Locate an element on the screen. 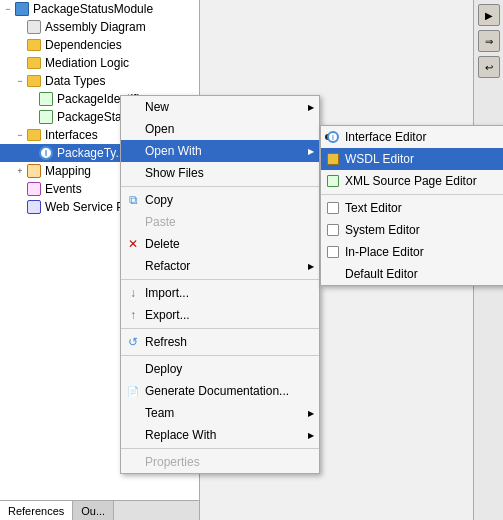 Image resolution: width=503 pixels, height=520 pixels. menu-item-label-paste: Paste is located at coordinates (160, 222).